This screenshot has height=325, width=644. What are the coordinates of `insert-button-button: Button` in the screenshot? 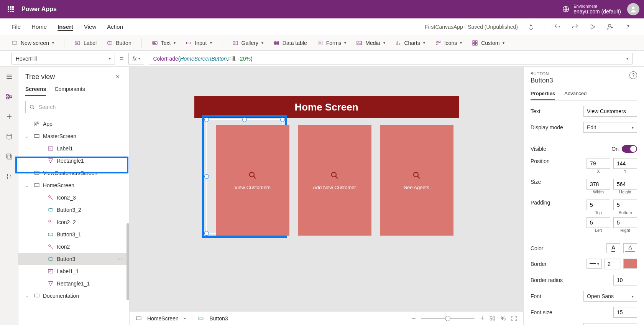 It's located at (119, 43).